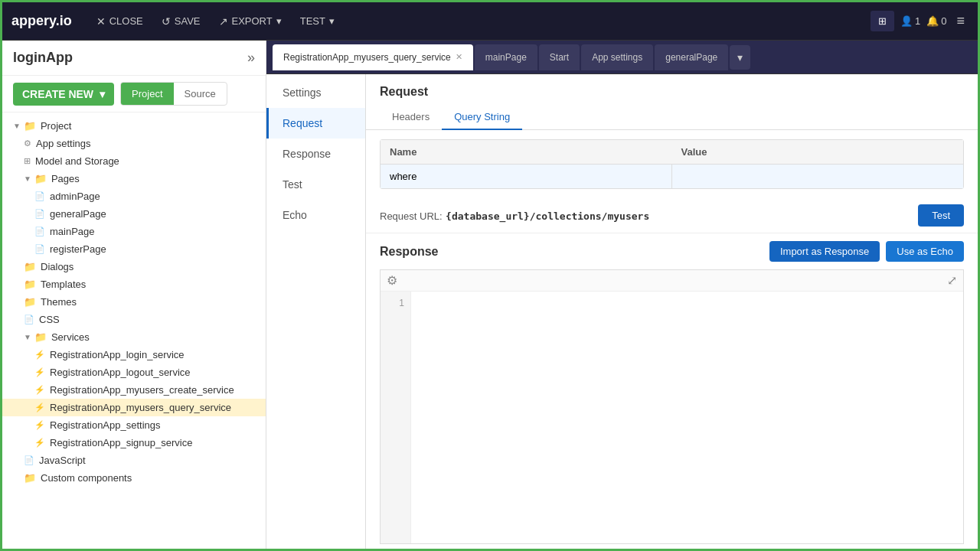  I want to click on import-as-response-button: Import as Response, so click(825, 251).